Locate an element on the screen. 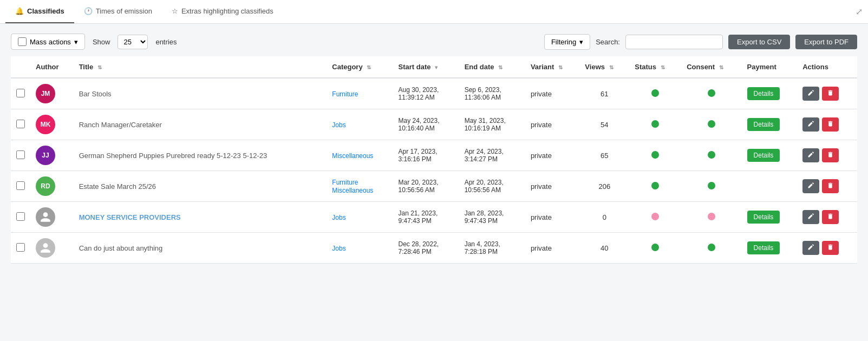 This screenshot has width=868, height=341. header-author: Author is located at coordinates (52, 67).